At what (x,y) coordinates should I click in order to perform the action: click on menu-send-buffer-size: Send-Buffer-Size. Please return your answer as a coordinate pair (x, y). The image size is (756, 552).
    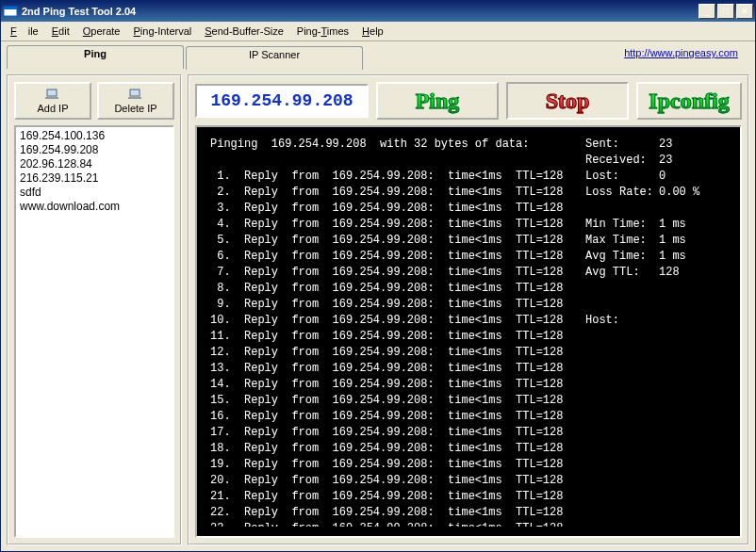
    Looking at the image, I should click on (244, 31).